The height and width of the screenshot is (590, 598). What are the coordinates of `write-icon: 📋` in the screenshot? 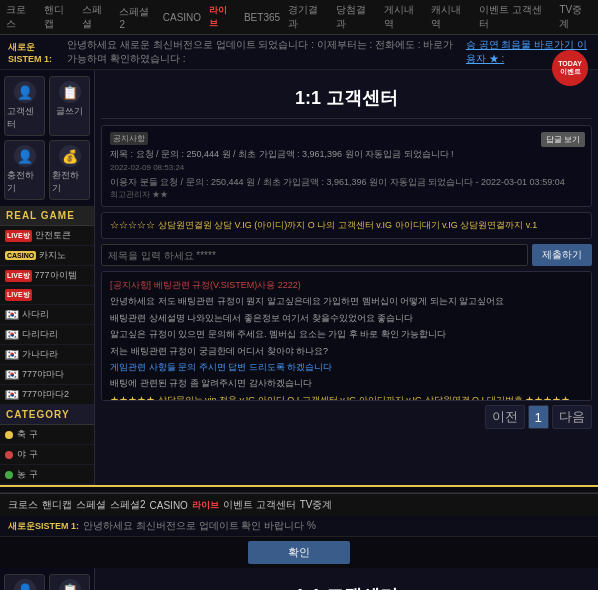 It's located at (70, 92).